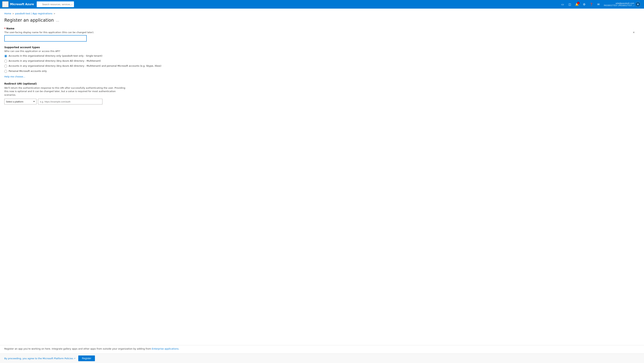  Describe the element at coordinates (622, 4) in the screenshot. I see `user-menu: ada@passbolt.com PASSBOLT-TEST (PASSBOLT…` at that location.